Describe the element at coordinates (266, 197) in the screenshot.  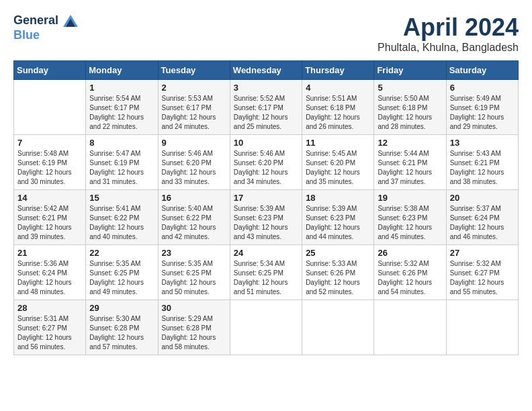
I see `day-number: 17` at that location.